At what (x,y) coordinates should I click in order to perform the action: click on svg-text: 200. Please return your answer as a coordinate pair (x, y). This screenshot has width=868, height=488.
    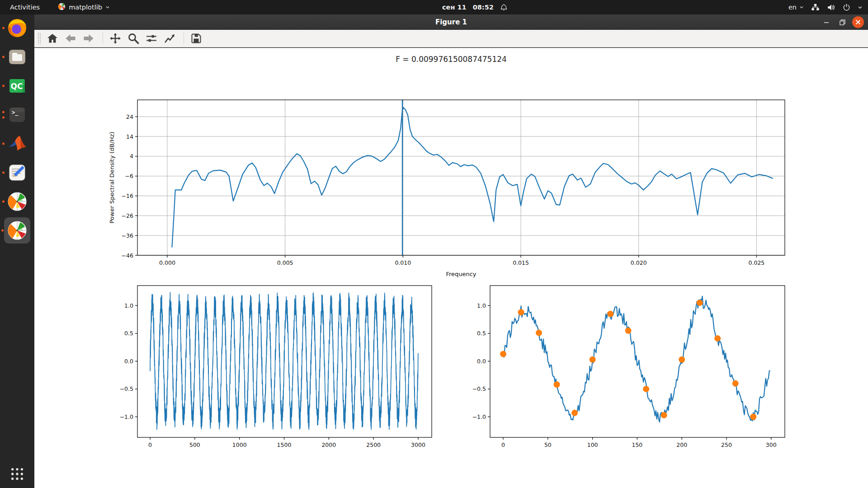
    Looking at the image, I should click on (682, 445).